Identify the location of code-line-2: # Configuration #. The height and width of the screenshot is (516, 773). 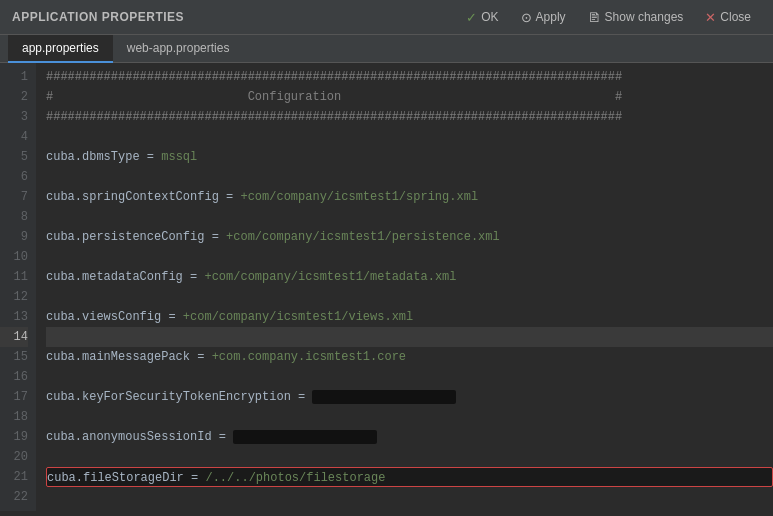
(410, 97).